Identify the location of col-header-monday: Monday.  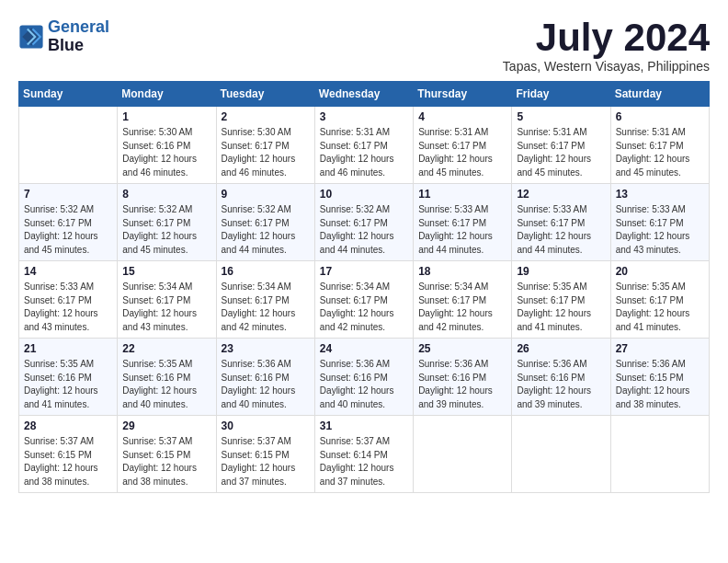
(167, 94).